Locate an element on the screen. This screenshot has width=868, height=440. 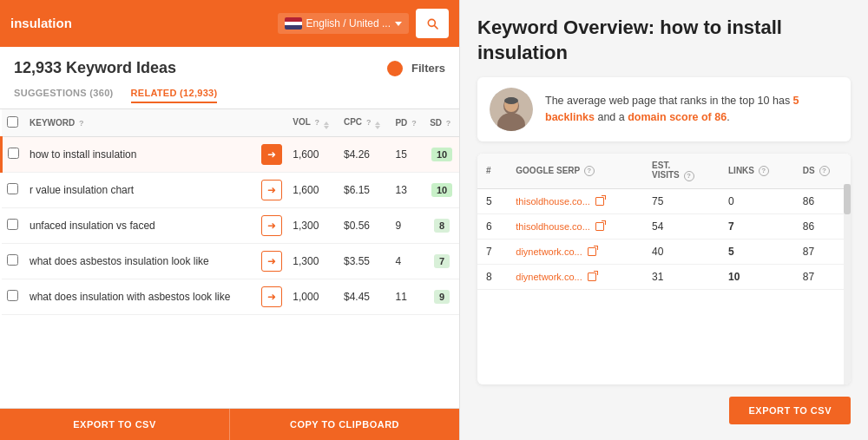
row-keyword-cell: unfaced insulation vs faced is located at coordinates (141, 226).